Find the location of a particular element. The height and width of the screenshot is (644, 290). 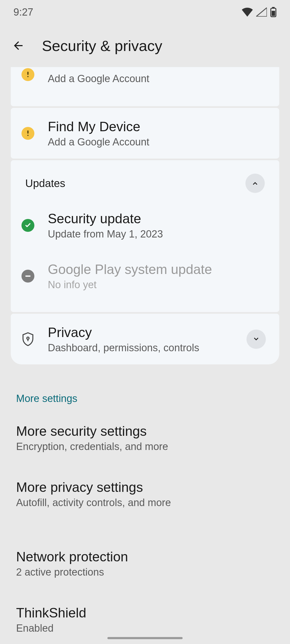

status-bar: 9:27 is located at coordinates (145, 12).